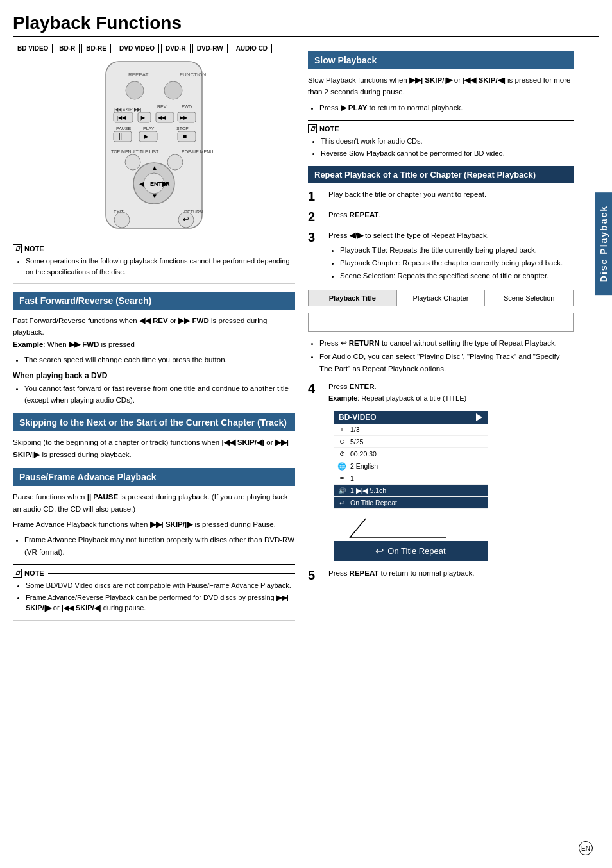  What do you see at coordinates (451, 256) in the screenshot?
I see `step-3-content: Press ◀/▶ to select the type of Repeat P…` at bounding box center [451, 256].